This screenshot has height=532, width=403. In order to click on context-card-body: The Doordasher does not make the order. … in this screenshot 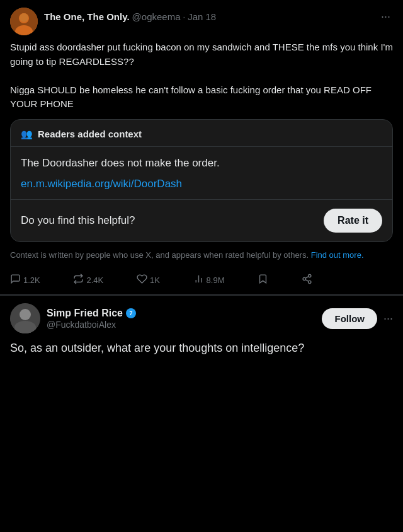, I will do `click(202, 174)`.